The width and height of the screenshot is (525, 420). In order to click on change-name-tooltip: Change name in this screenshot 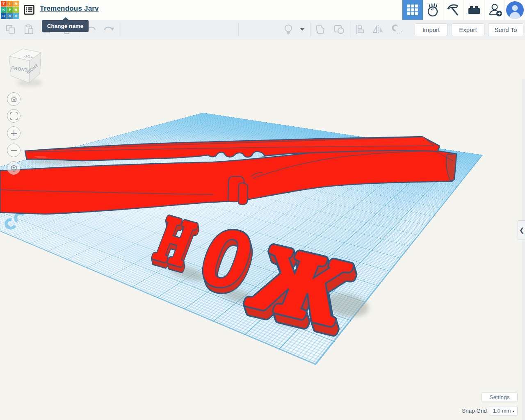, I will do `click(65, 26)`.